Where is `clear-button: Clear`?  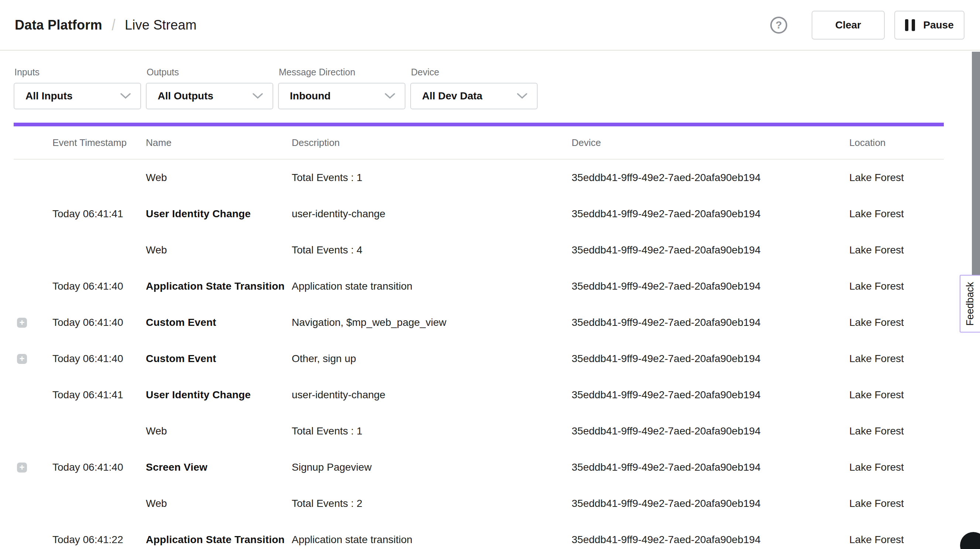 clear-button: Clear is located at coordinates (848, 25).